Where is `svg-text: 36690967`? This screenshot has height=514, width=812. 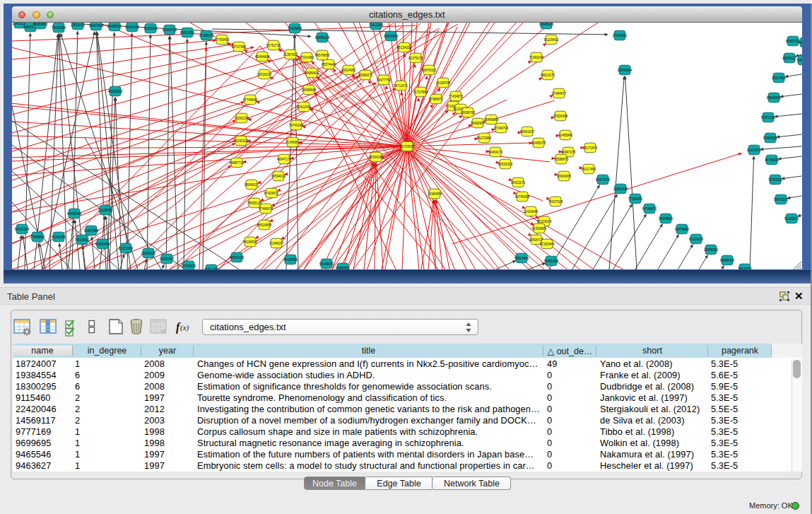 svg-text: 36690967 is located at coordinates (478, 123).